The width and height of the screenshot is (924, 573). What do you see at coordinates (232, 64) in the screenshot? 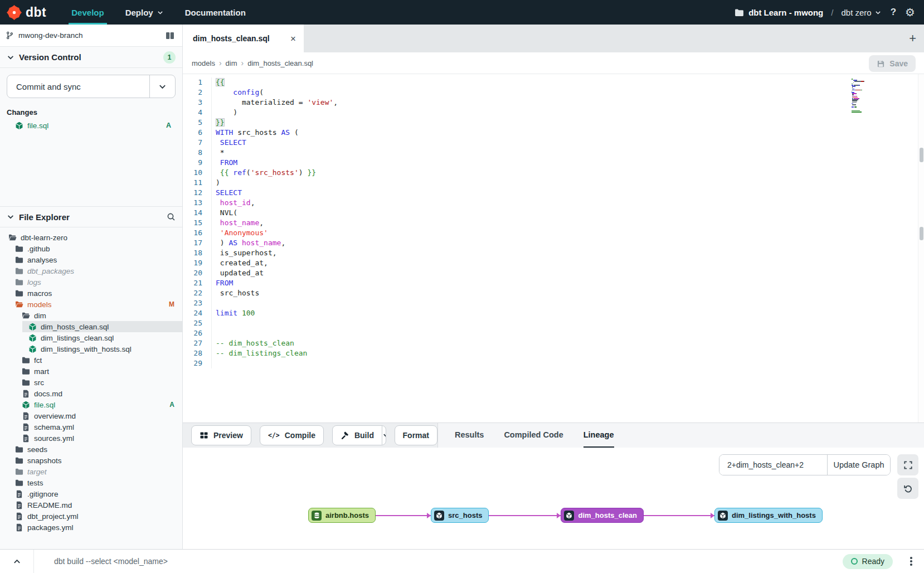
I see `breadcrumb-dim: dim` at bounding box center [232, 64].